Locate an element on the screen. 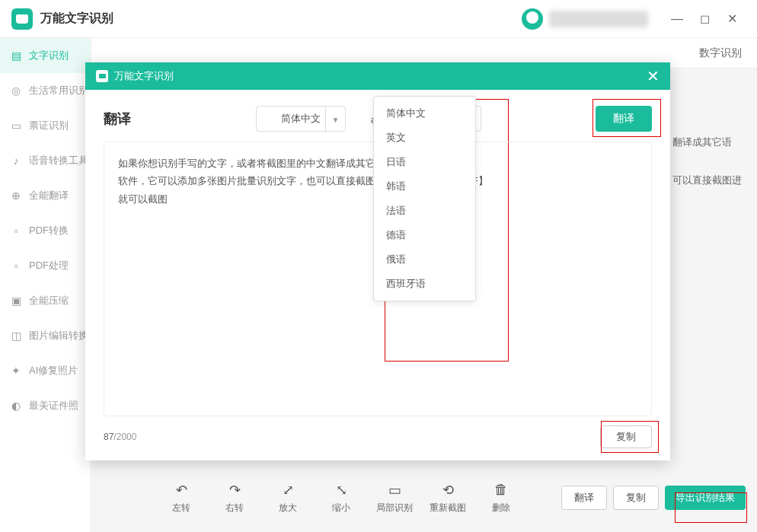 The height and width of the screenshot is (532, 757). lang-option: 西班牙语 is located at coordinates (425, 284).